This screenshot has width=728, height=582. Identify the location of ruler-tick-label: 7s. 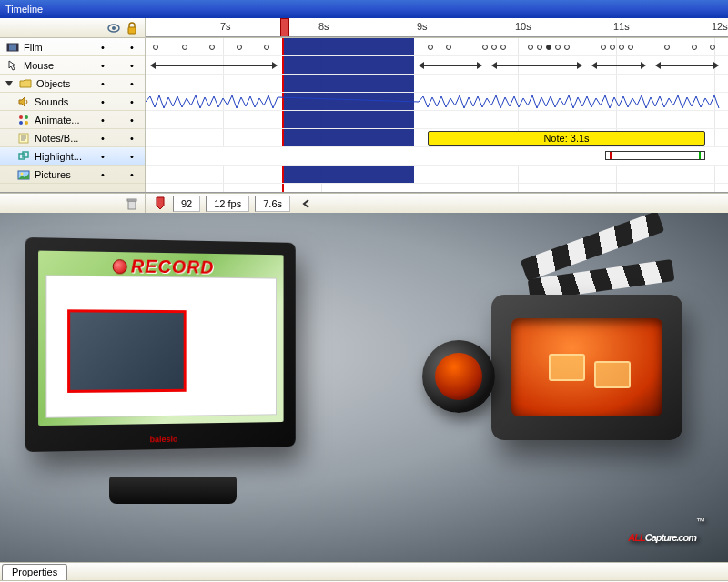
(226, 26).